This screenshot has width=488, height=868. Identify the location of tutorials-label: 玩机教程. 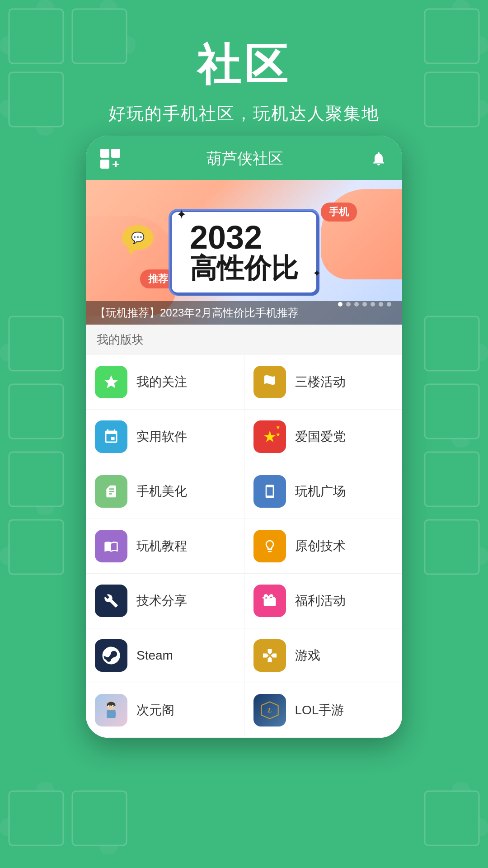
(162, 546).